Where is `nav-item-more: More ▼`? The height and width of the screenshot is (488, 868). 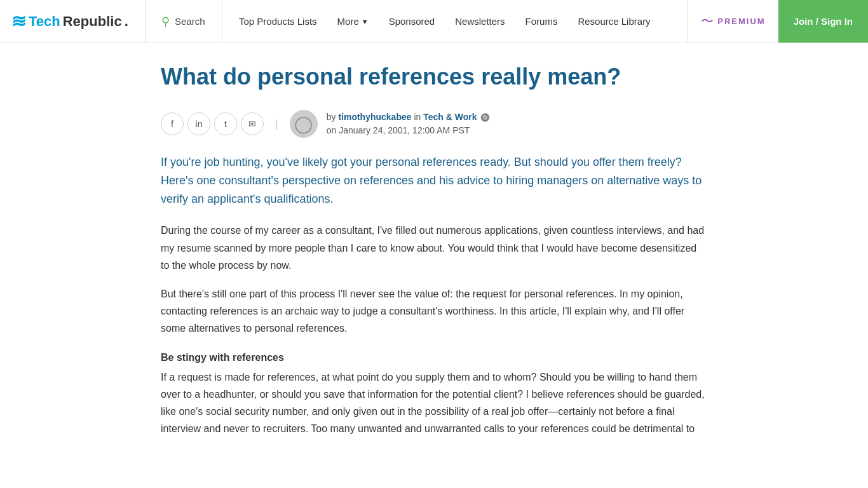
nav-item-more: More ▼ is located at coordinates (353, 22).